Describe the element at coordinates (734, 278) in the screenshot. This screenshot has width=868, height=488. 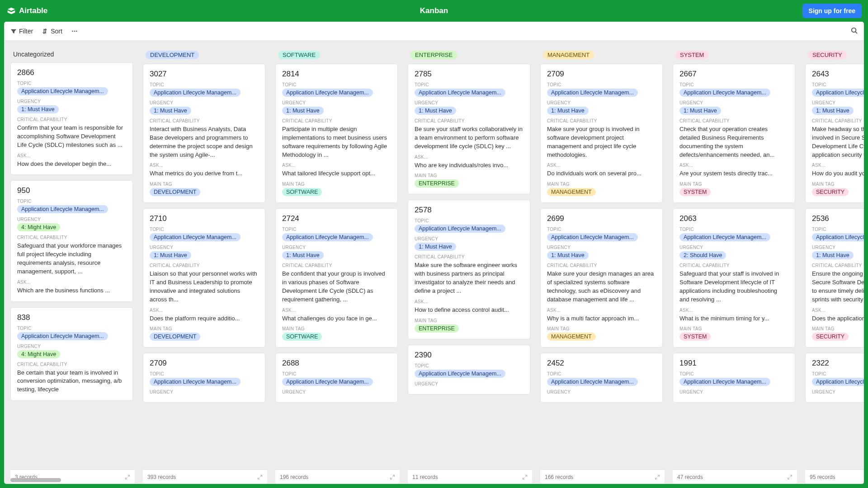
I see `kanban-card: 2063 TOPIC Application Lifecycle Managem…` at that location.